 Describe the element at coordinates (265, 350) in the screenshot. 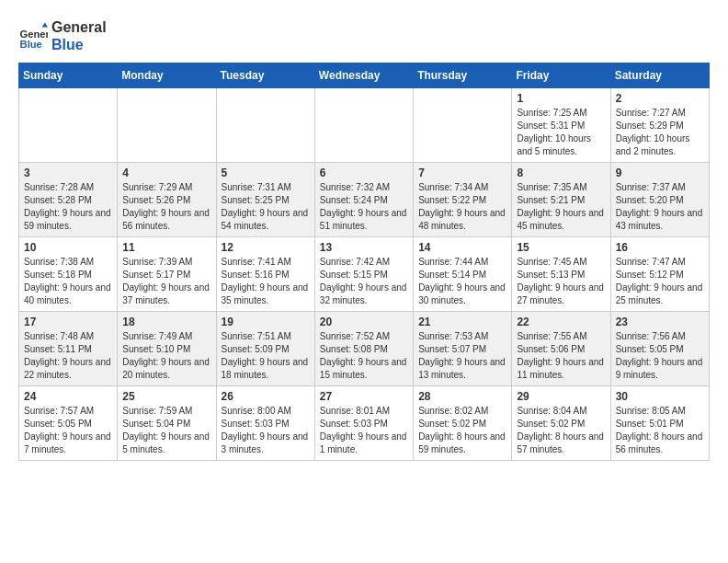

I see `calendar-cell: 19Sunrise: 7:51 AMSunset: 5:09 PMDayligh…` at that location.